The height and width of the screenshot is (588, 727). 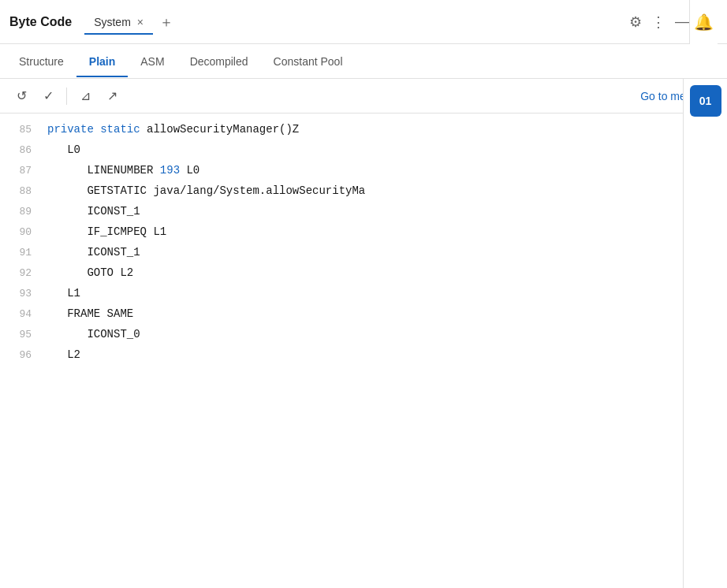 I want to click on more-options-icon: ⋮, so click(x=658, y=22).